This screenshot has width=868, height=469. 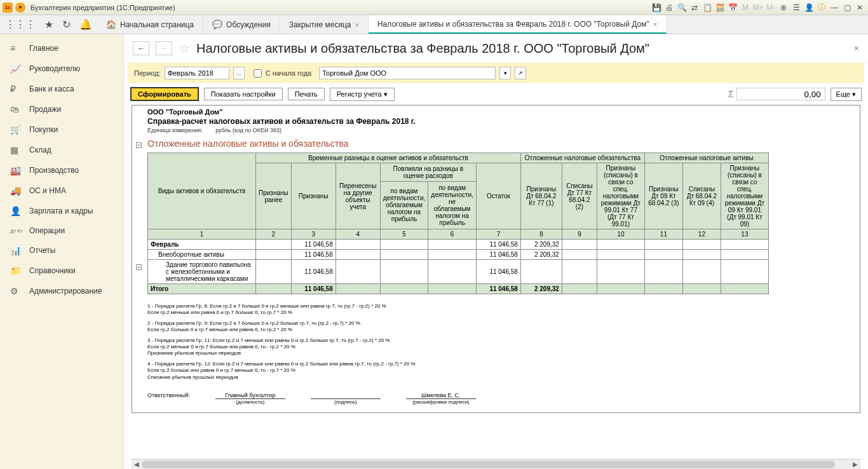 I want to click on sidebar-item-warehouse: ▦Склад, so click(x=62, y=150).